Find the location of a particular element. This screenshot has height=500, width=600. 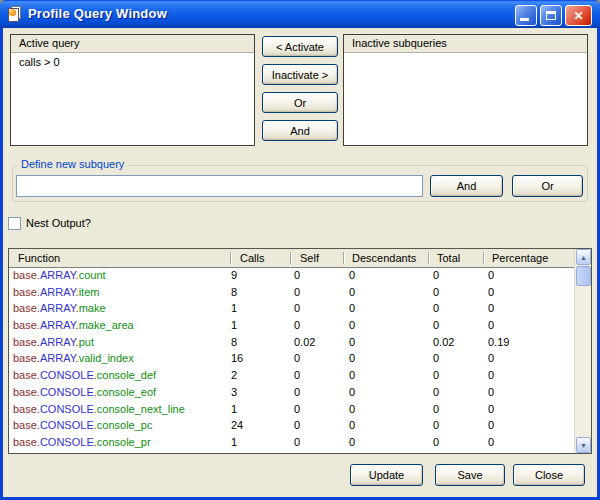

minimize-icon is located at coordinates (524, 20).